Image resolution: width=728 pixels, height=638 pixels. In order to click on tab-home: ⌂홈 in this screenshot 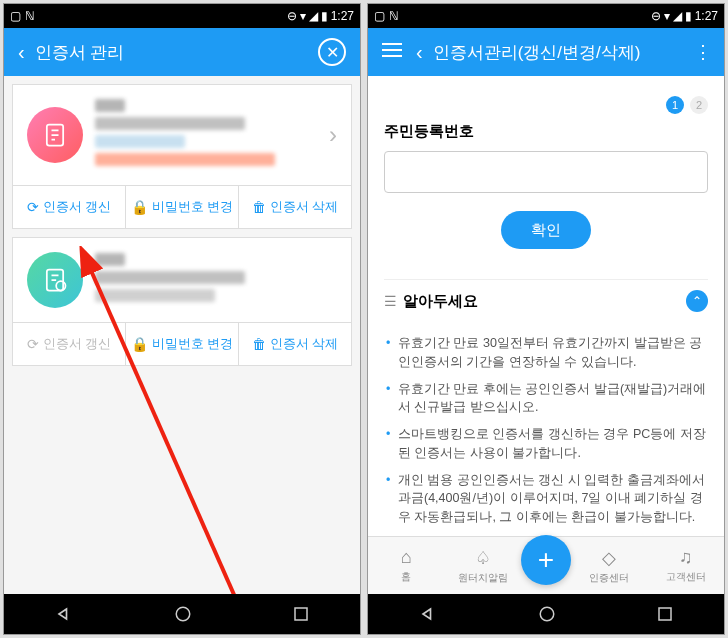, I will do `click(406, 566)`.